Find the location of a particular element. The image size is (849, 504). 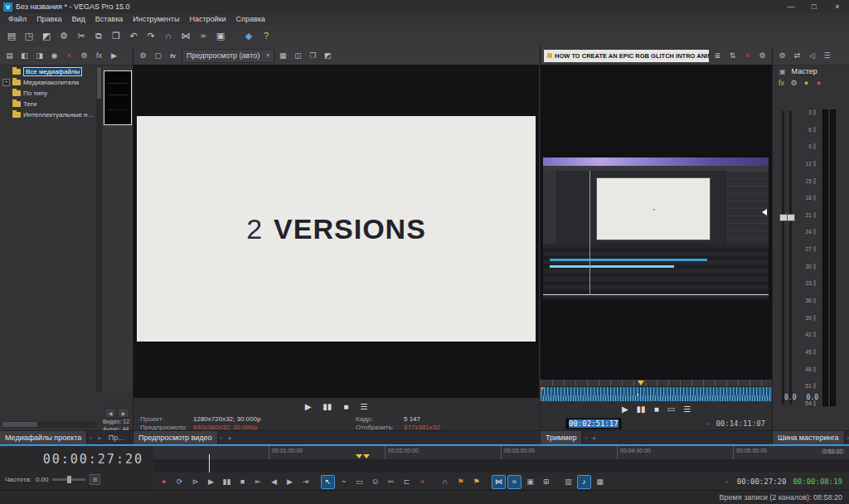

trimmer-pause-button: ▮▮ is located at coordinates (642, 410).